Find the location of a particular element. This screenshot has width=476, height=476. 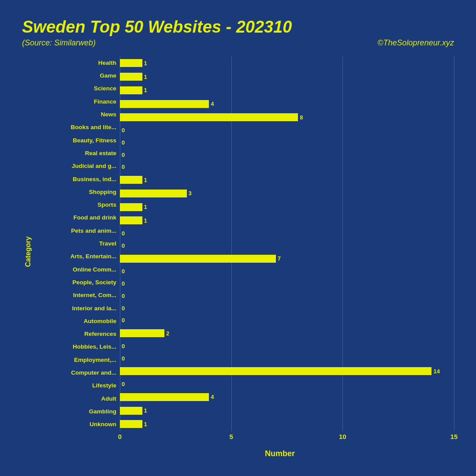

category-label: Beauty, Fitness is located at coordinates (76, 141).